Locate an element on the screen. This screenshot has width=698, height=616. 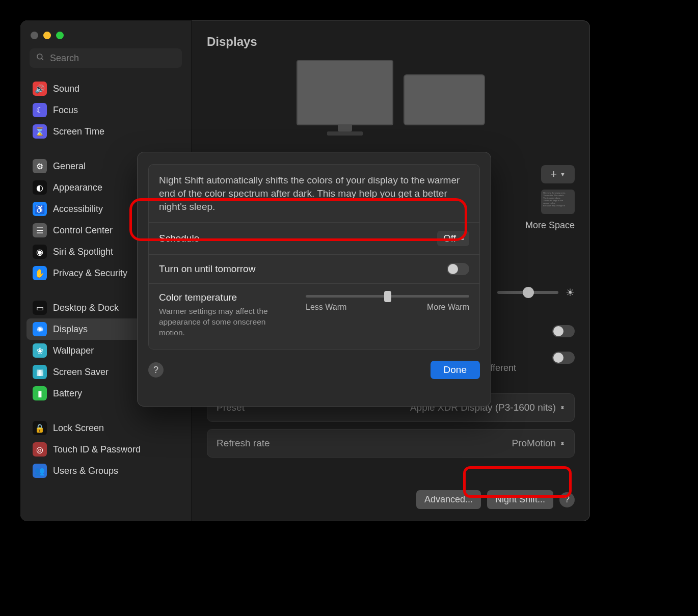
color-temp-subtitle: Warmer settings may affect the appearanc… is located at coordinates (225, 322).